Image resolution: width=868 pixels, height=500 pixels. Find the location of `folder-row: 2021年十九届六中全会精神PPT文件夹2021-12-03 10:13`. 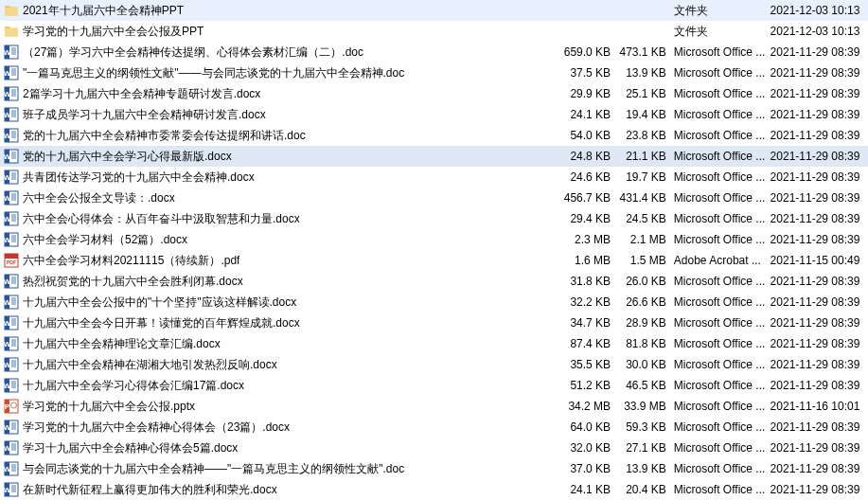

folder-row: 2021年十九届六中全会精神PPT文件夹2021-12-03 10:13 is located at coordinates (434, 10).